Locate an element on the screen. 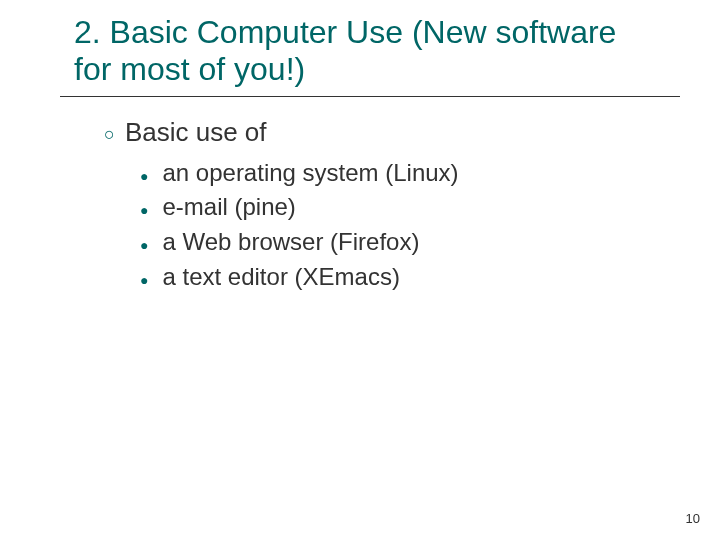  level2-text: an operating system (Linux) is located at coordinates (310, 174).